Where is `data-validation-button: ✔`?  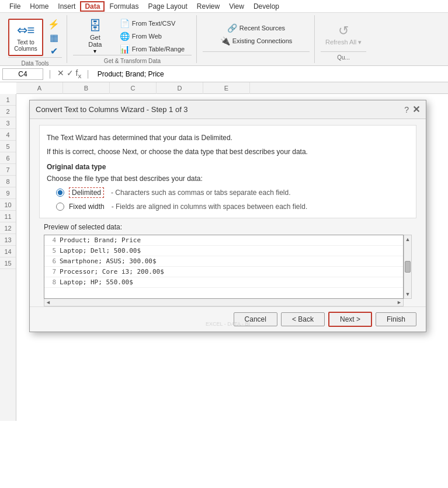
data-validation-button: ✔ is located at coordinates (54, 51).